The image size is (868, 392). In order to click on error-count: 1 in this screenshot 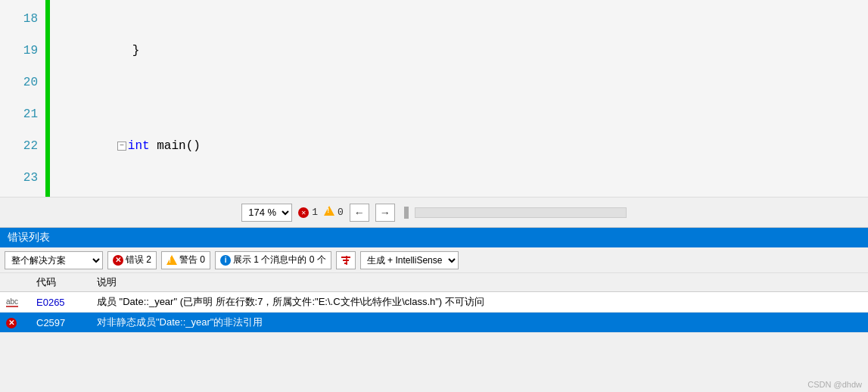, I will do `click(315, 212)`.